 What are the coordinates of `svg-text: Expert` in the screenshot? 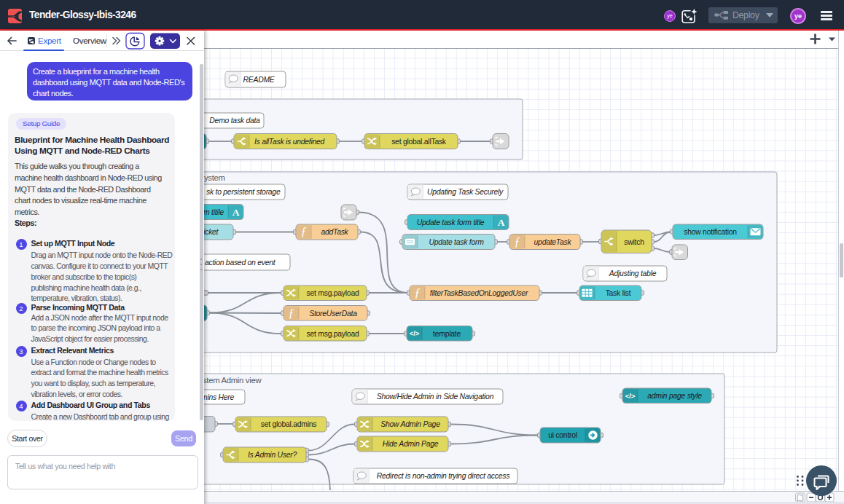 It's located at (50, 41).